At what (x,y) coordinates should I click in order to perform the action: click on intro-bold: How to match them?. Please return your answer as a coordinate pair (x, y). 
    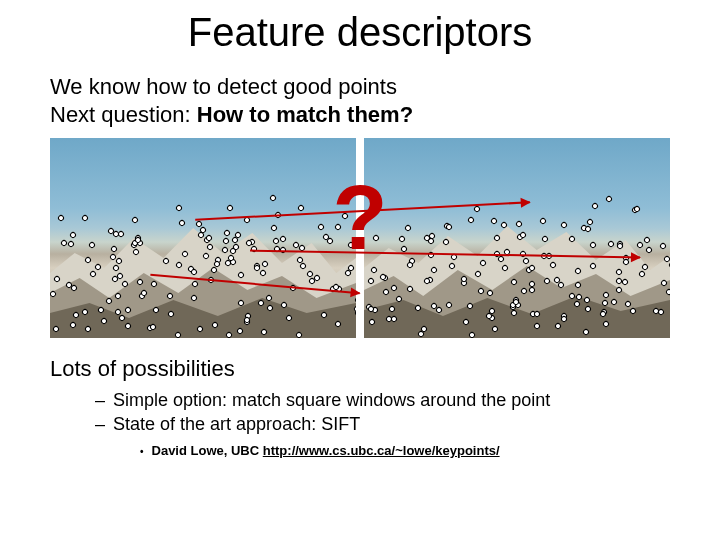
    Looking at the image, I should click on (305, 114).